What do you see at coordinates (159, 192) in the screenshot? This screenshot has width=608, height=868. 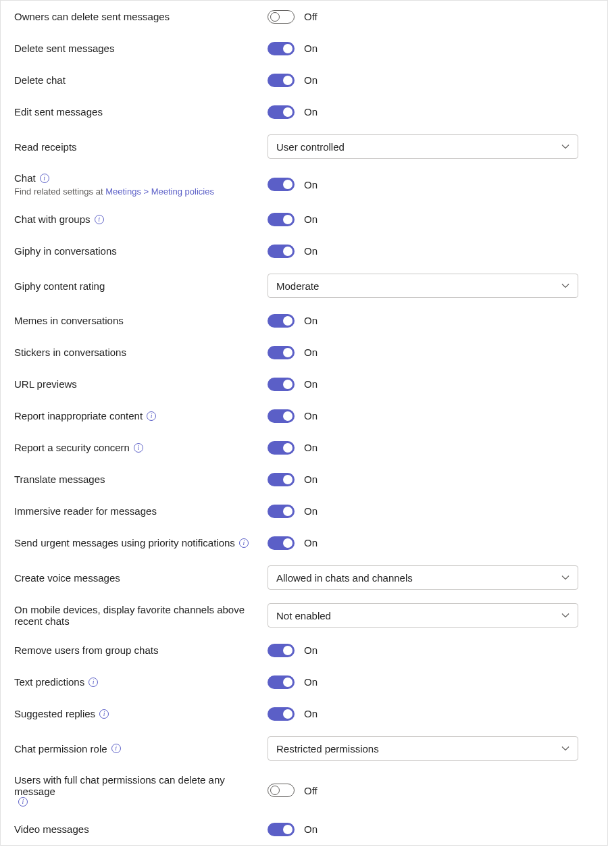 I see `meeting-policies-link: Meetings > Meeting policies` at bounding box center [159, 192].